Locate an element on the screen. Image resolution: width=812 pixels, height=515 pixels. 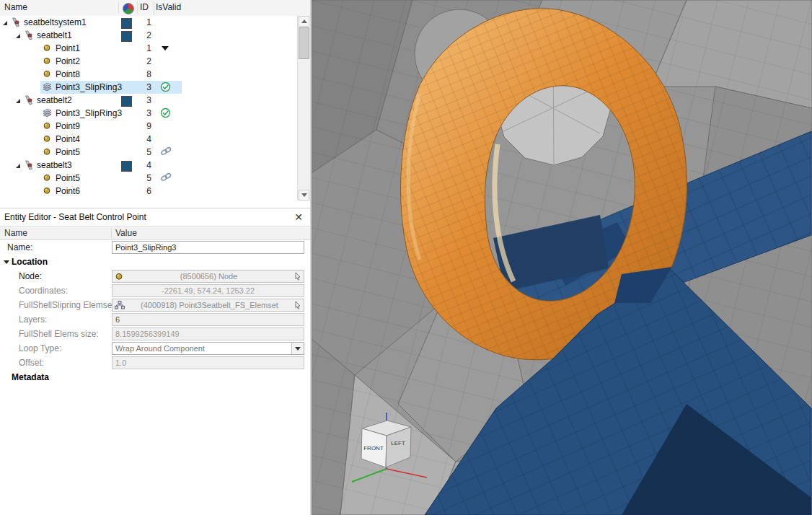
column-header-id: ID is located at coordinates (144, 7).